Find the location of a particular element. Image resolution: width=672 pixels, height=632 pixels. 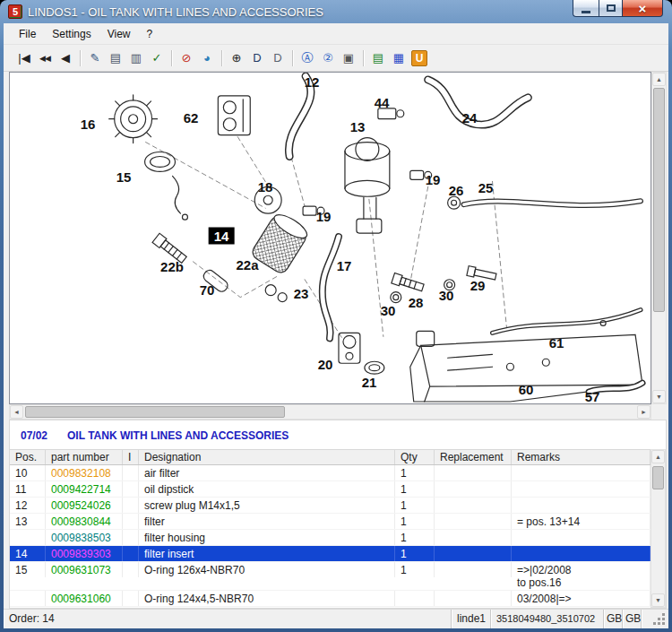

annotation-a-button: Ⓐ is located at coordinates (307, 58).